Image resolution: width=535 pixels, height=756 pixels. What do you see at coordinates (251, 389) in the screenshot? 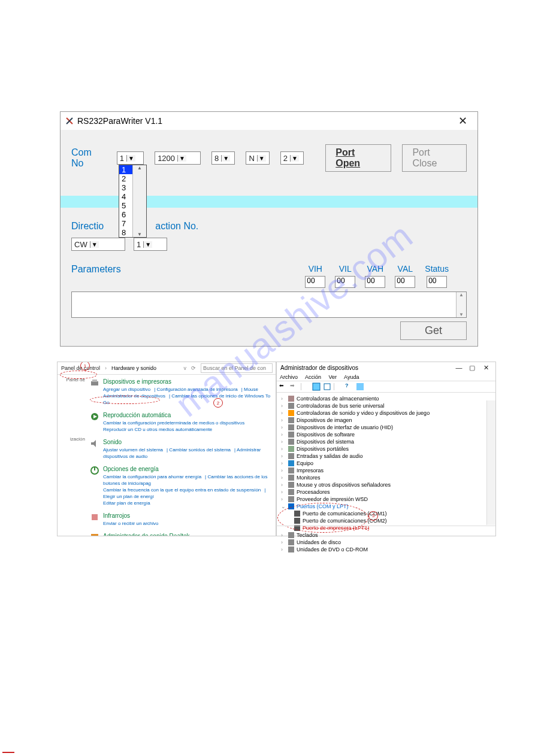
I see `cp-link: Mouse` at bounding box center [251, 389].